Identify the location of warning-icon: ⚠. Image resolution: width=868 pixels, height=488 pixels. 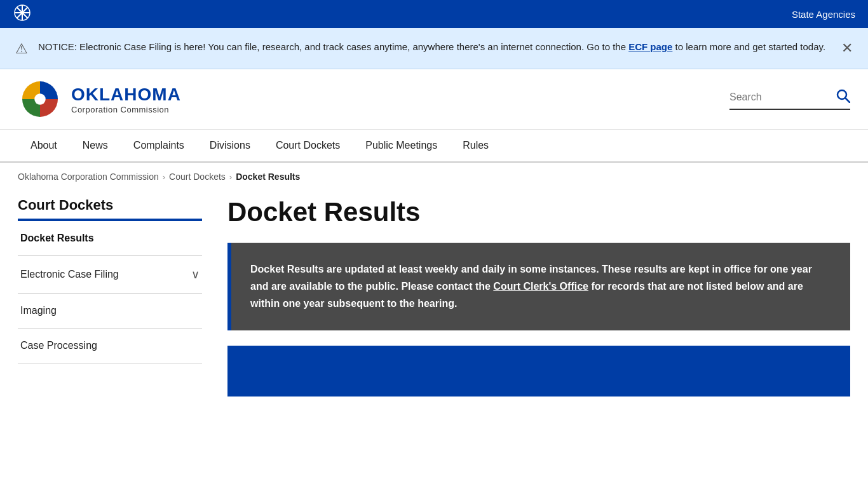
(22, 49).